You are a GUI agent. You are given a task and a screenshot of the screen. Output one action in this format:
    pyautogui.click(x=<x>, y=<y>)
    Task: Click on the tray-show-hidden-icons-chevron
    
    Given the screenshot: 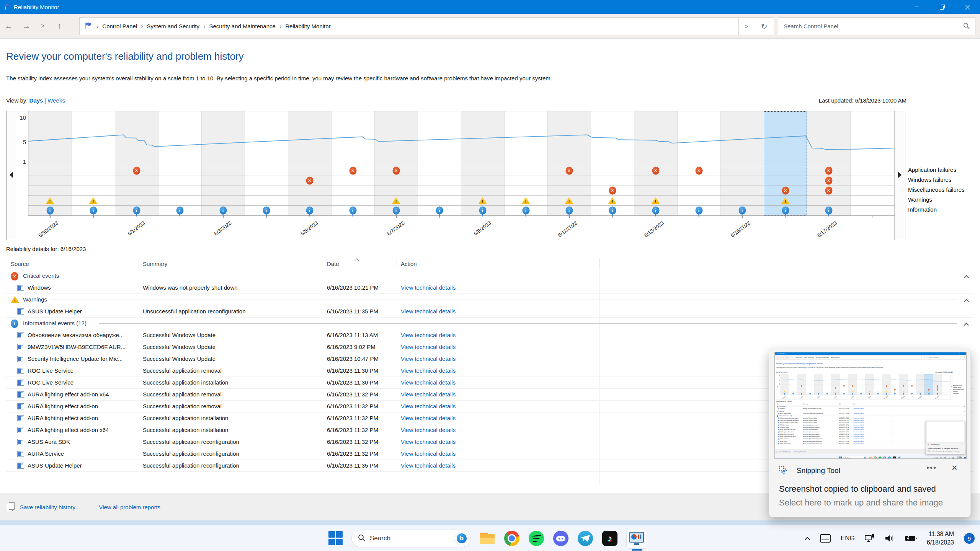 What is the action you would take?
    pyautogui.click(x=808, y=538)
    